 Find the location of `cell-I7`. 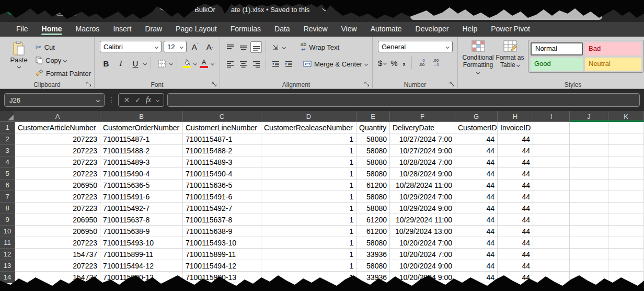

cell-I7 is located at coordinates (551, 197).